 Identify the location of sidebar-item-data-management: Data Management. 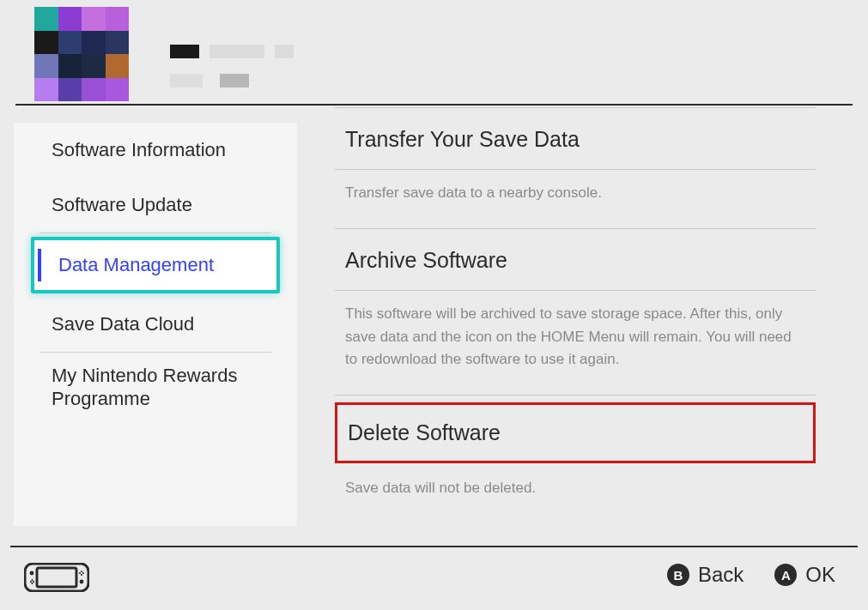
(155, 265).